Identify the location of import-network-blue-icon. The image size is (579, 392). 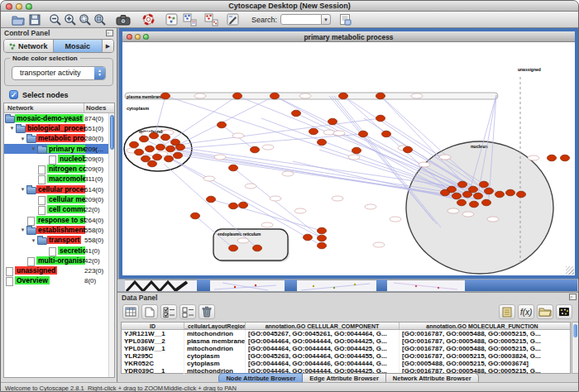
(189, 20).